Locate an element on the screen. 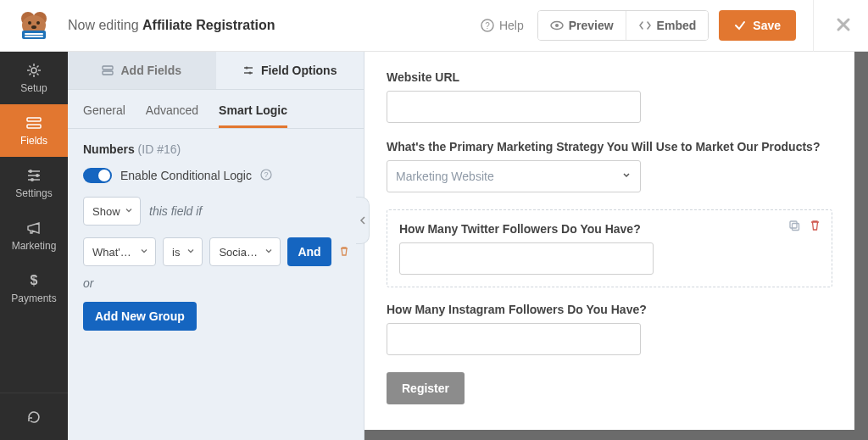 This screenshot has width=868, height=440. preview-embed-group: Preview Embed is located at coordinates (624, 25).